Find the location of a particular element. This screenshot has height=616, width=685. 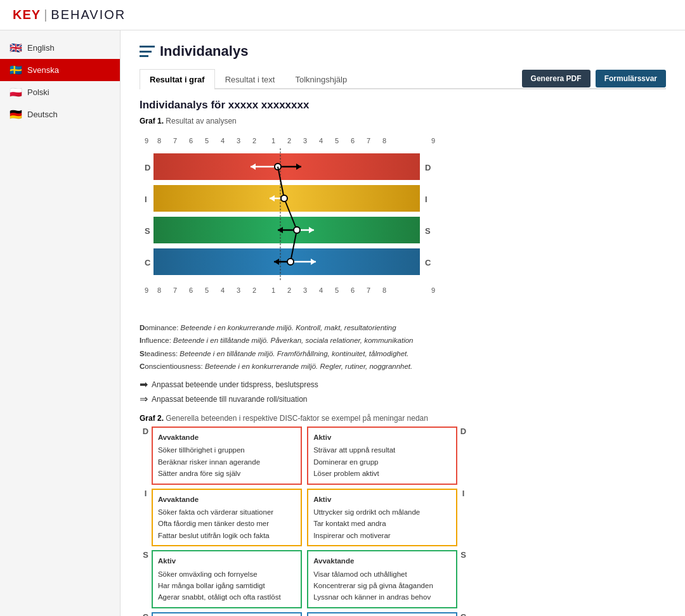

disc-cell-right-d: AktivSträvar att uppnå resultatDominerar… is located at coordinates (382, 456).